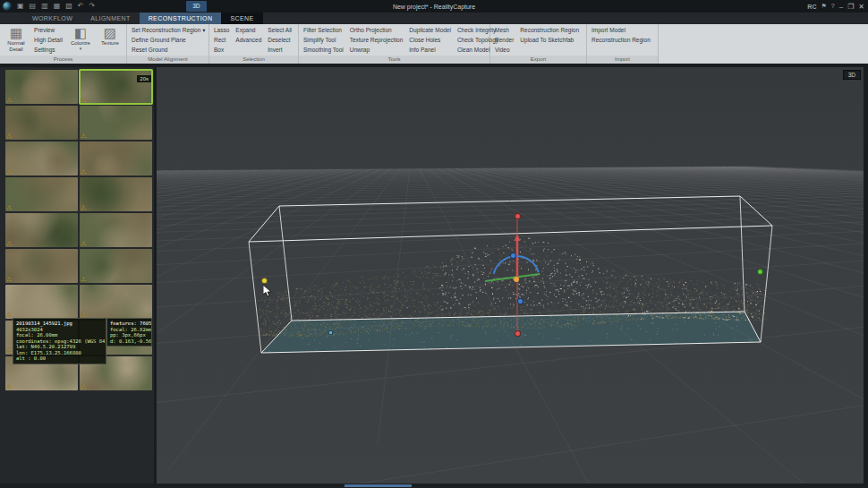 This screenshot has width=868, height=488. Describe the element at coordinates (377, 30) in the screenshot. I see `ribbon-button: Ortho Projection` at that location.